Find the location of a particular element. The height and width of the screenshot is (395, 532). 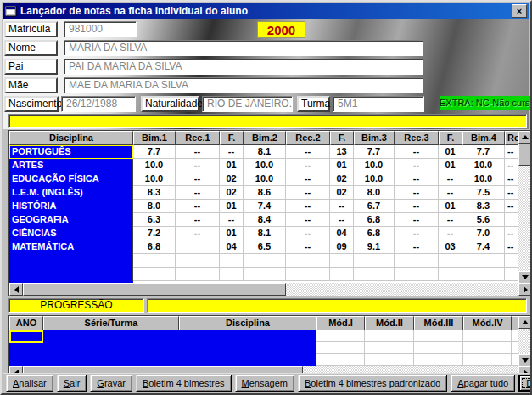

mensagem-button: Mensagem is located at coordinates (265, 383).